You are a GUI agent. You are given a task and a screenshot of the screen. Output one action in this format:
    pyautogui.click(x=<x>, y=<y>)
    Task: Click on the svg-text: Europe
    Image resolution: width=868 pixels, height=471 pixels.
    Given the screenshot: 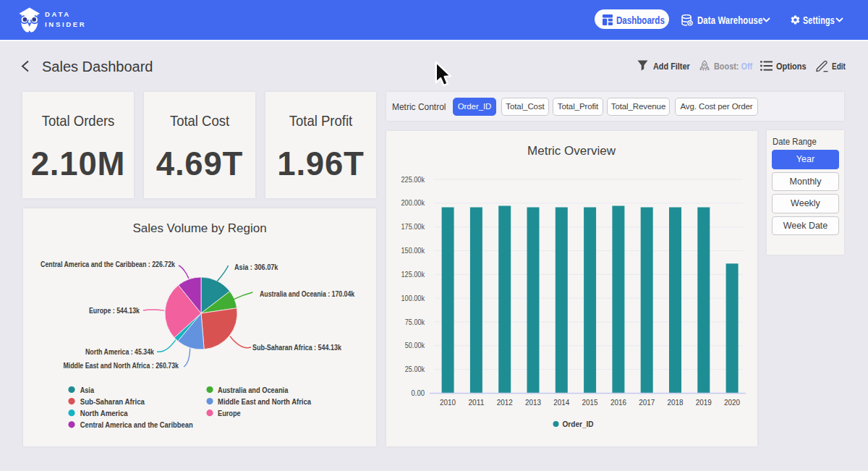 What is the action you would take?
    pyautogui.click(x=229, y=413)
    